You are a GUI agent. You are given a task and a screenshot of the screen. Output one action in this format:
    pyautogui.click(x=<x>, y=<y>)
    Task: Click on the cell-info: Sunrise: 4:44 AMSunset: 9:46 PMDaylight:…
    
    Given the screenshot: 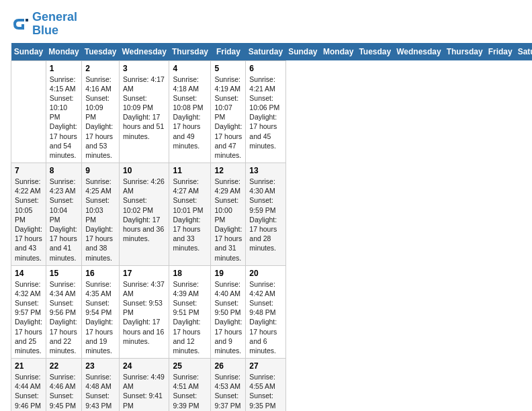 What is the action you would take?
    pyautogui.click(x=28, y=392)
    